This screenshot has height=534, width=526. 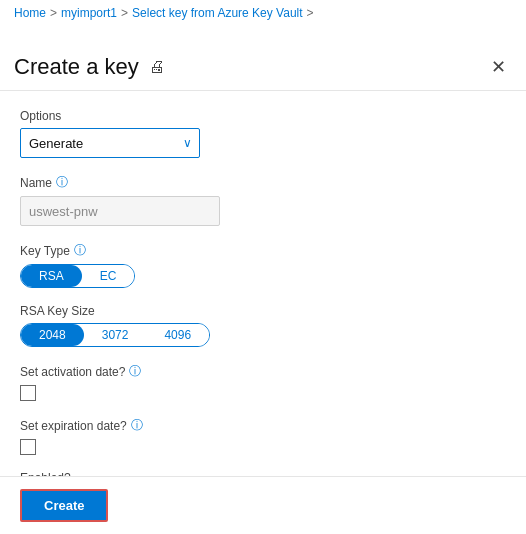 I want to click on expiration-info-icon: ⓘ, so click(x=137, y=426).